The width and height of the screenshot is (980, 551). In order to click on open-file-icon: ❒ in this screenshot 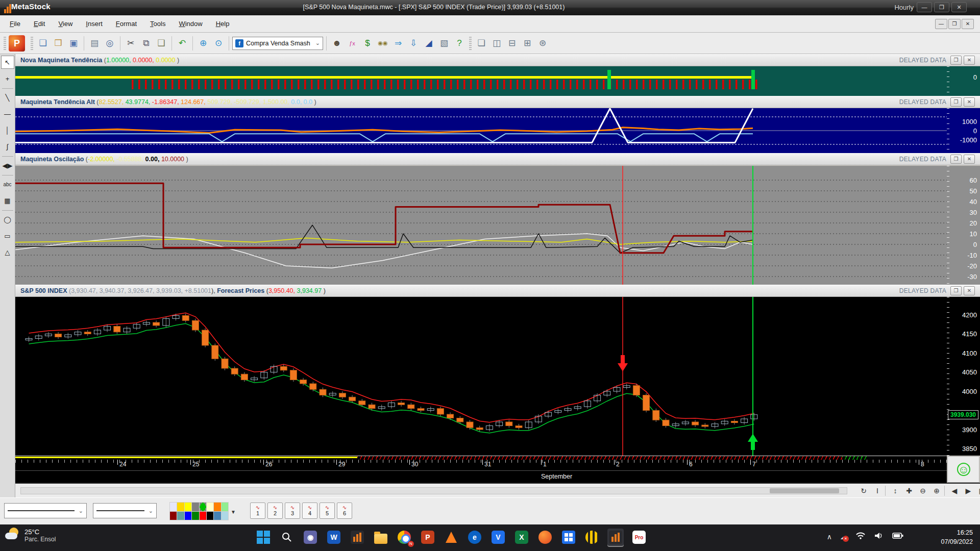, I will do `click(58, 43)`.